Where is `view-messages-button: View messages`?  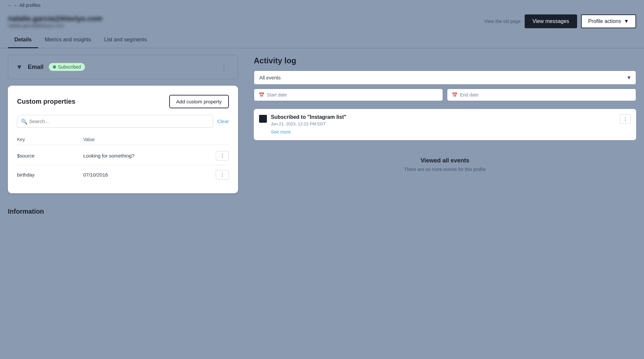 view-messages-button: View messages is located at coordinates (551, 21).